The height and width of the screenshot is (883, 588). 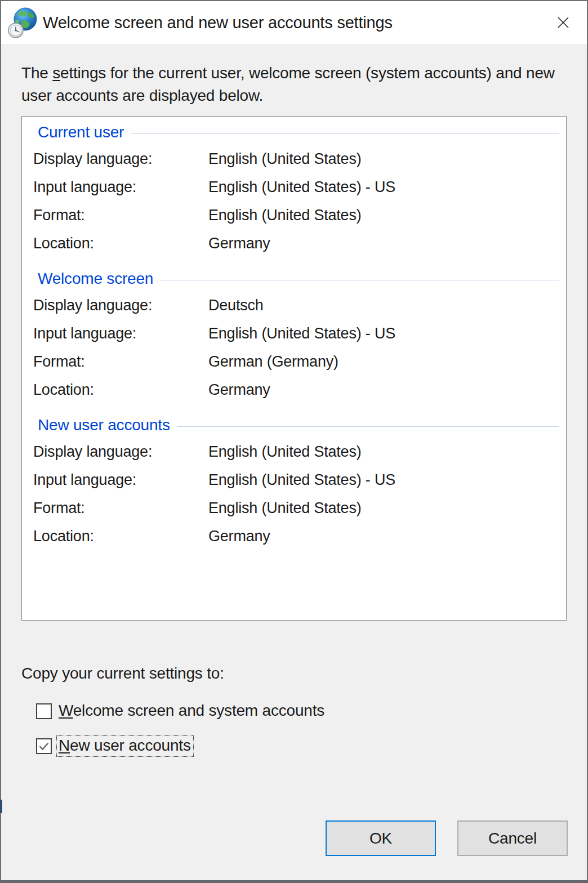 What do you see at coordinates (96, 279) in the screenshot?
I see `section-title: Welcome screen` at bounding box center [96, 279].